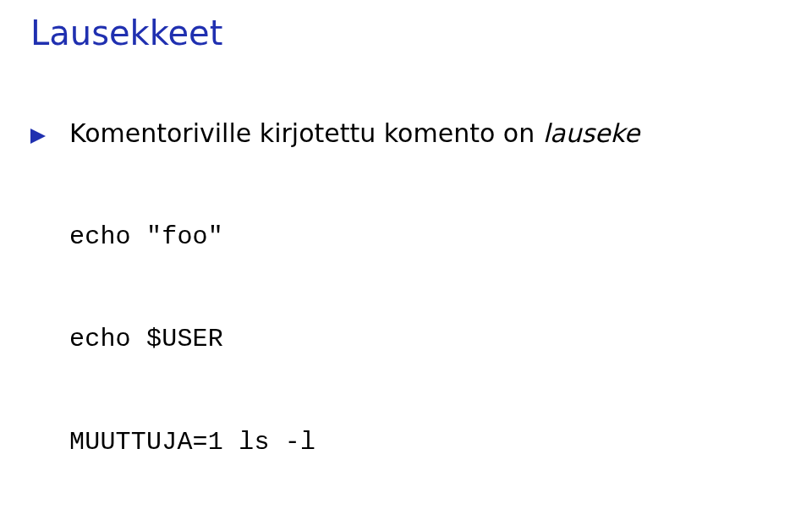  What do you see at coordinates (354, 134) in the screenshot?
I see `bullet-text: Komentoriville kirjotettu komento on lau…` at bounding box center [354, 134].